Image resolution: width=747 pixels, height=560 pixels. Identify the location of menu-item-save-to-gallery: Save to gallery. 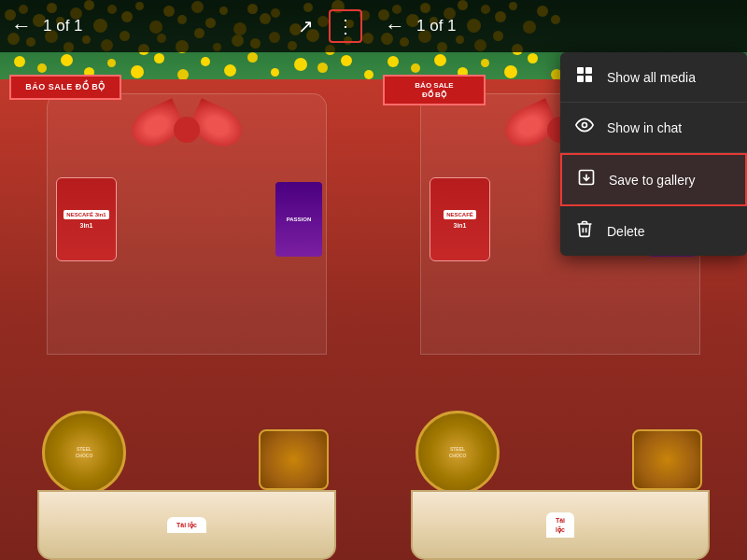
(654, 179).